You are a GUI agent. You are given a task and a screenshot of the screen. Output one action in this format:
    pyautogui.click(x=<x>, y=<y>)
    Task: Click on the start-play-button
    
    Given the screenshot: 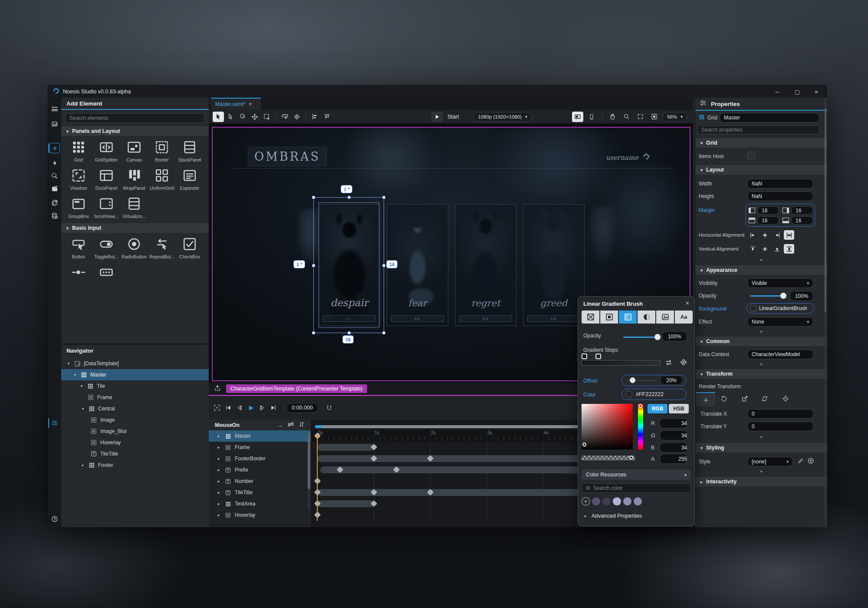 What is the action you would take?
    pyautogui.click(x=437, y=117)
    